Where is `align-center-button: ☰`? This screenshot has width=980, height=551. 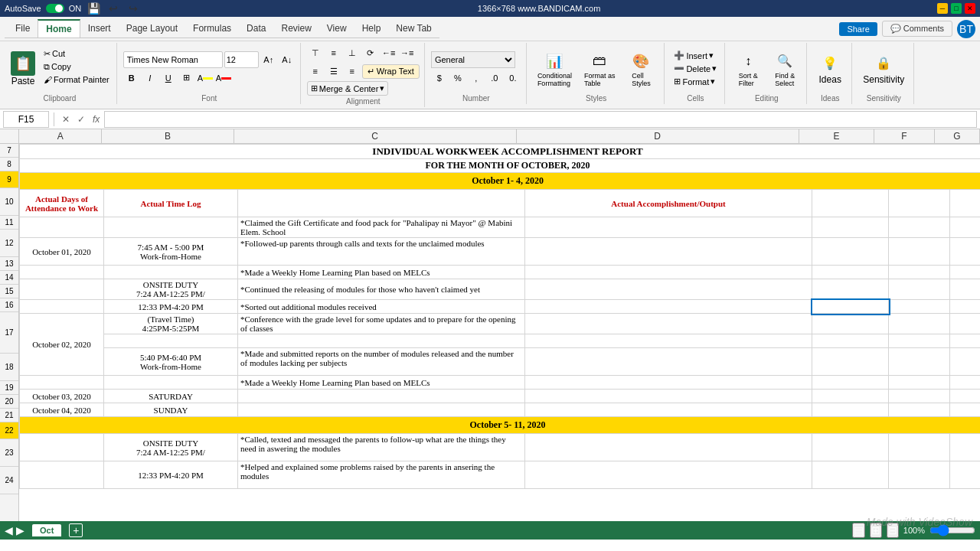
align-center-button: ☰ is located at coordinates (334, 71).